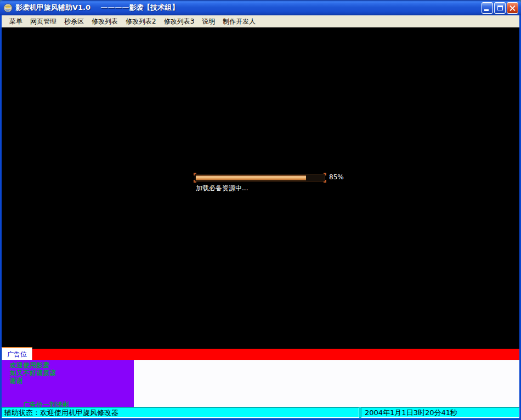  I want to click on ad-tab-label: 广告位, so click(17, 354).